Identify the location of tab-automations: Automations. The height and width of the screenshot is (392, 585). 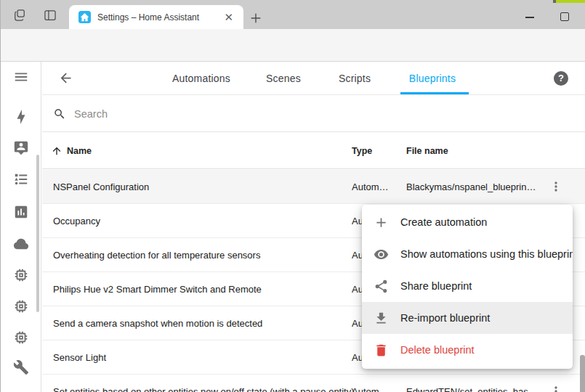
(201, 78).